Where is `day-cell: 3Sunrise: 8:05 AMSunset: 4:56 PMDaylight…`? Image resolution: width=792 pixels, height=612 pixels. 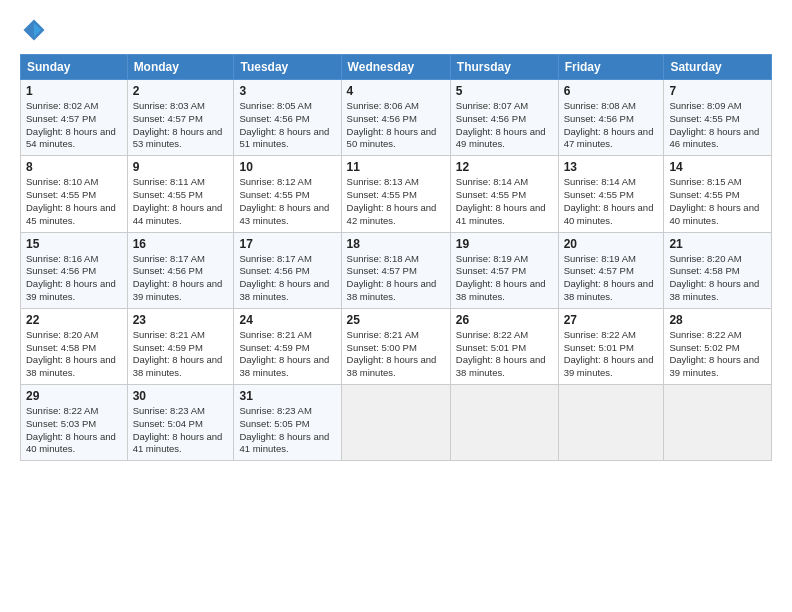
day-cell: 3Sunrise: 8:05 AMSunset: 4:56 PMDaylight… is located at coordinates (288, 118).